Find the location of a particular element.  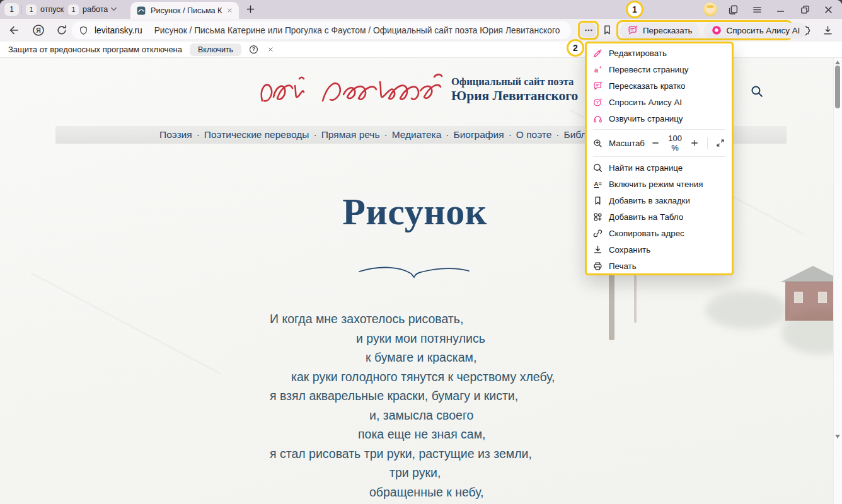

menu-item-print: Печать is located at coordinates (659, 266).